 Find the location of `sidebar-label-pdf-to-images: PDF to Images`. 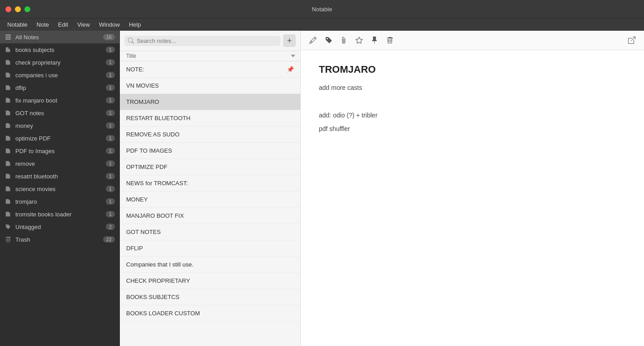

sidebar-label-pdf-to-images: PDF to Images is located at coordinates (61, 151).